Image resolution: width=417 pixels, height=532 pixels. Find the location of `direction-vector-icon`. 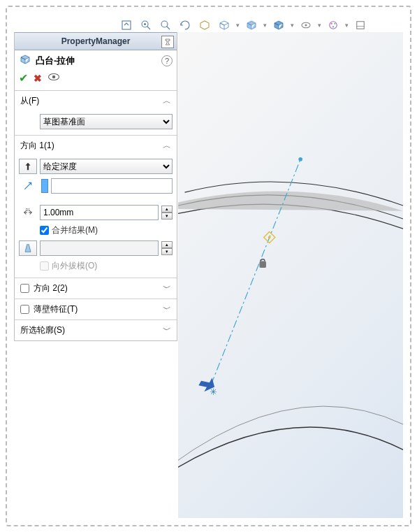

direction-vector-icon is located at coordinates (28, 186).